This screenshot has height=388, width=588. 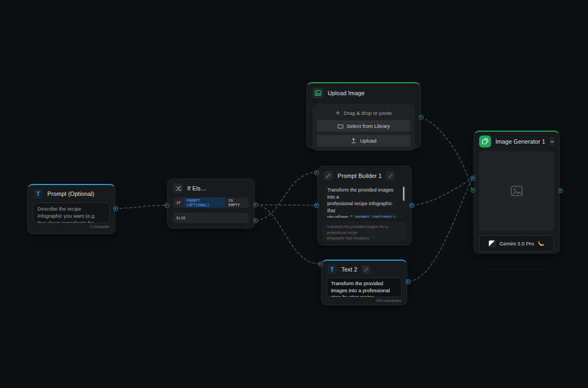 What do you see at coordinates (473, 178) in the screenshot?
I see `imagegen-text-input-port` at bounding box center [473, 178].